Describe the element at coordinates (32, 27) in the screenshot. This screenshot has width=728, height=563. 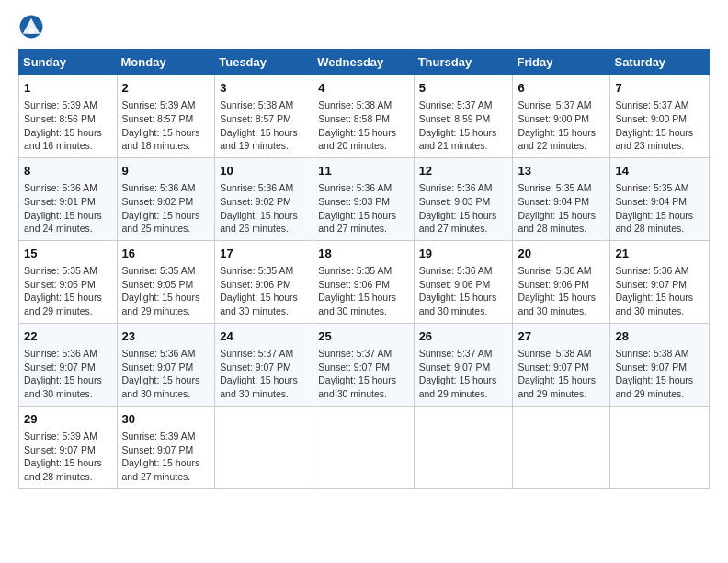
I see `logo` at that location.